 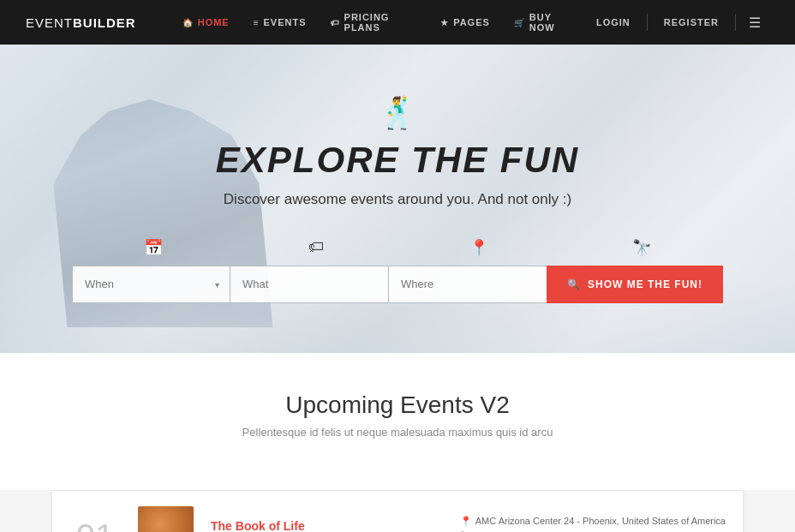 I want to click on events-section-title: Upcoming Events V2, so click(x=398, y=405).